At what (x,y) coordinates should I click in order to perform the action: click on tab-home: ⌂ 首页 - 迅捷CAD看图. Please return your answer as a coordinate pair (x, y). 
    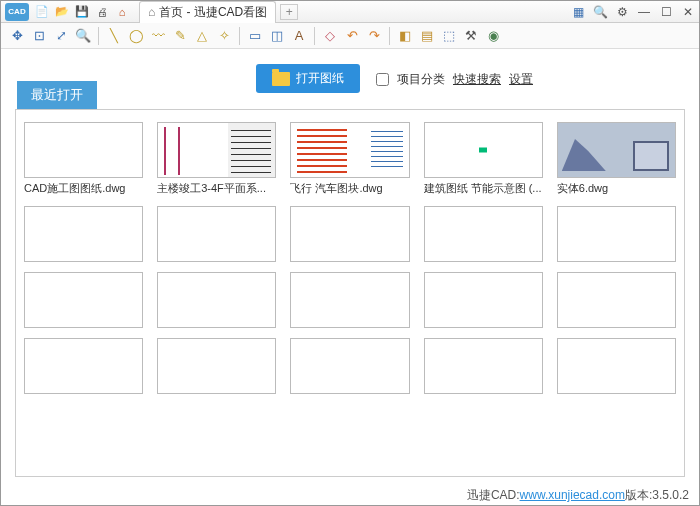
    Looking at the image, I should click on (208, 12).